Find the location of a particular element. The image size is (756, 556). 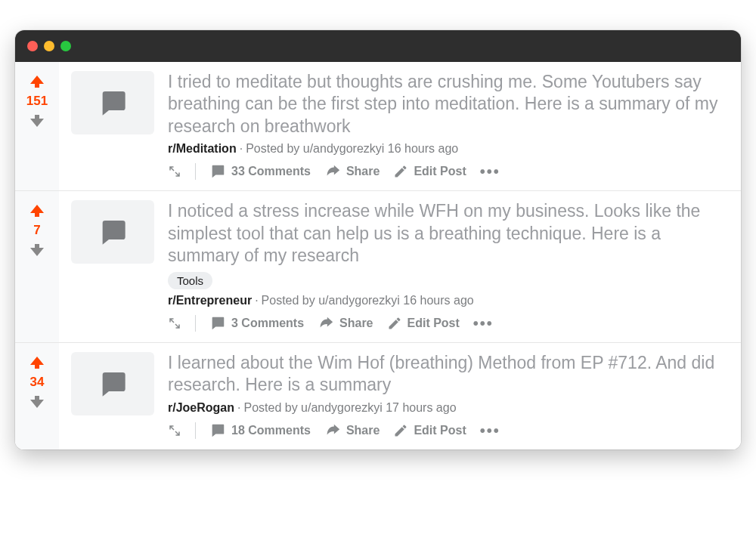

window-titlebar is located at coordinates (378, 46).